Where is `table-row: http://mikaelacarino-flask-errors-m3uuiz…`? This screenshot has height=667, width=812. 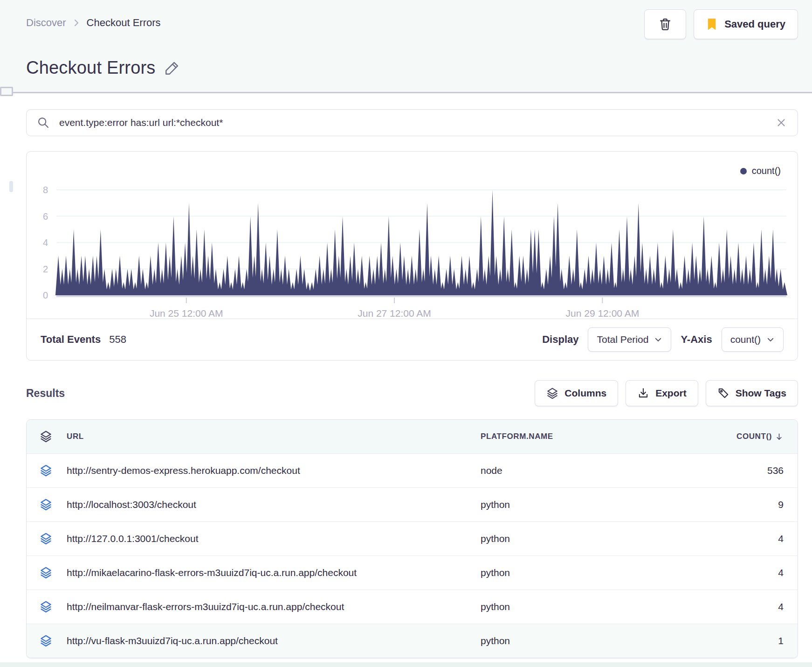 table-row: http://mikaelacarino-flask-errors-m3uuiz… is located at coordinates (412, 573).